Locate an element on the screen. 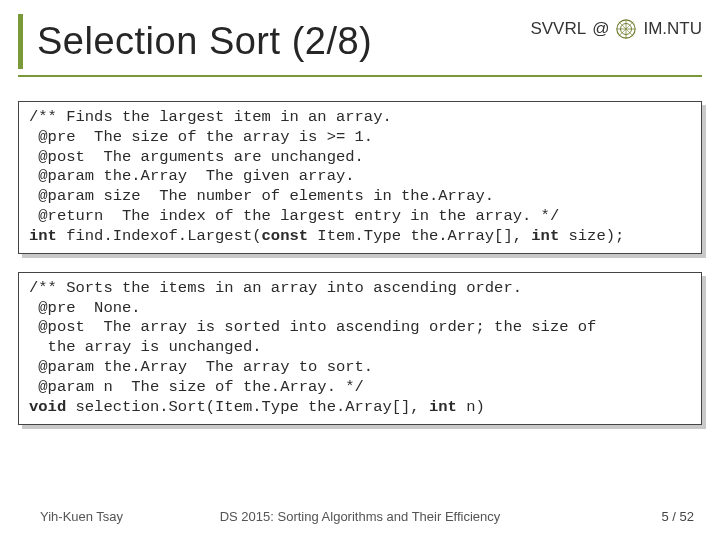  code-line: @param the.Array The array to sort. is located at coordinates (201, 367).